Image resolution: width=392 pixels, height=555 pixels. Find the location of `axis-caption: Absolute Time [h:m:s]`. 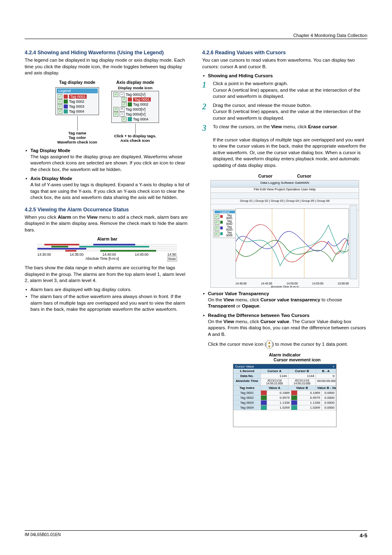

axis-caption: Absolute Time [h:m:s] is located at coordinates (102, 259).